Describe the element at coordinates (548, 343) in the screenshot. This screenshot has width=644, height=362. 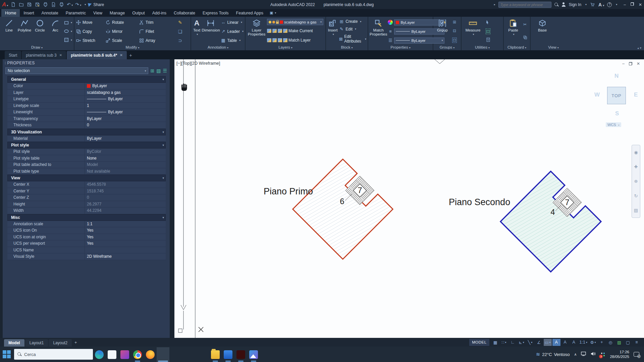
I see `dynamic-input: ▭▾` at that location.